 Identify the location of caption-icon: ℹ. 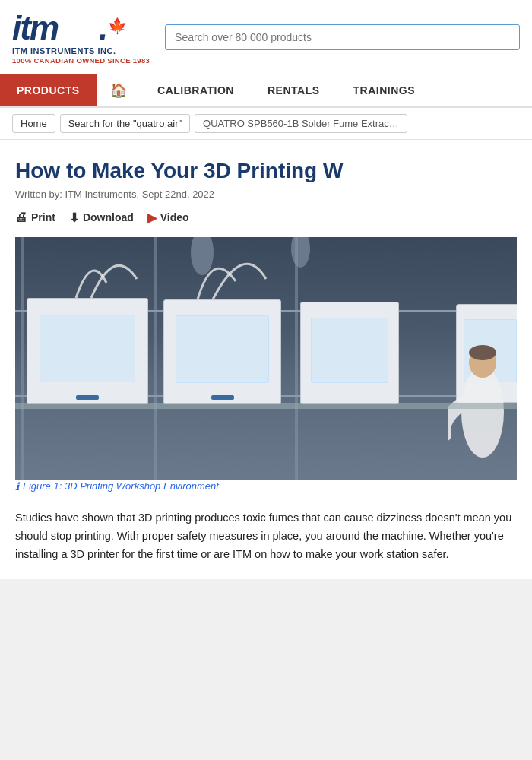
(17, 486).